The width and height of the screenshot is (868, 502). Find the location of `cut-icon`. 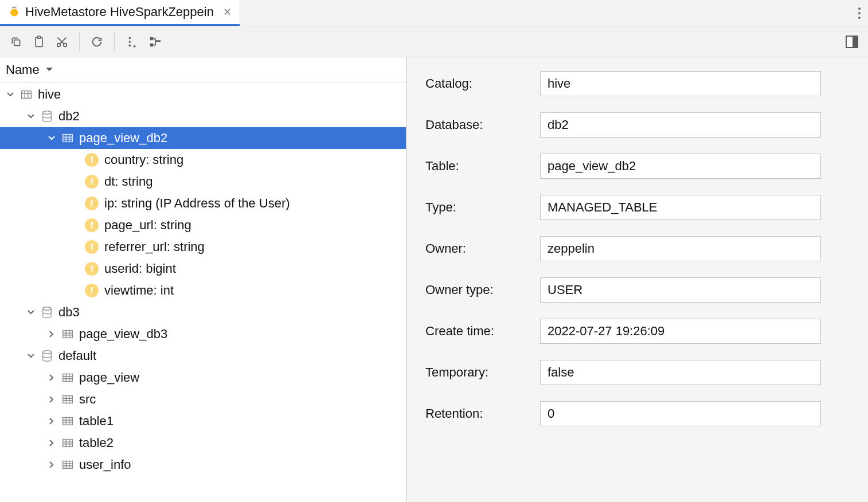

cut-icon is located at coordinates (62, 42).